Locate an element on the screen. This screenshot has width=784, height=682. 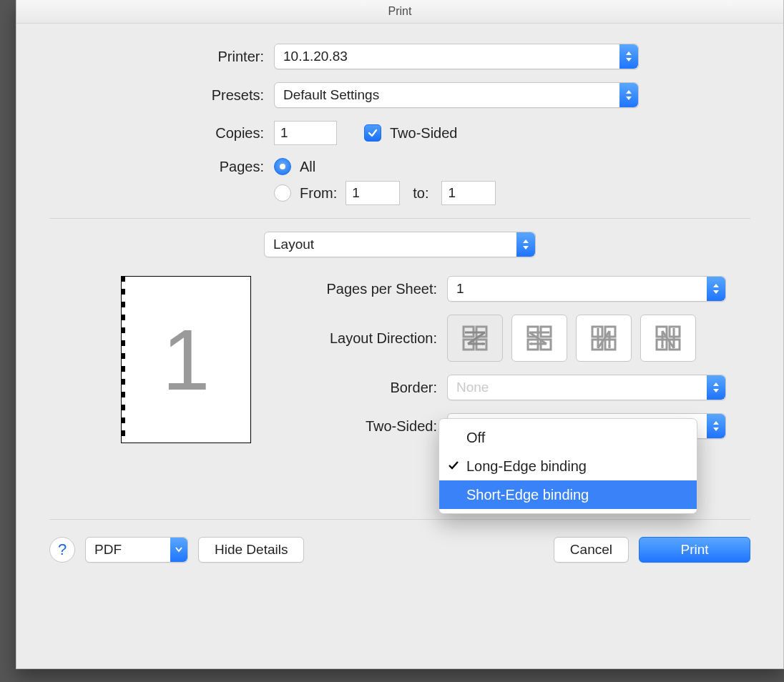
pages-all-label: All is located at coordinates (308, 167).